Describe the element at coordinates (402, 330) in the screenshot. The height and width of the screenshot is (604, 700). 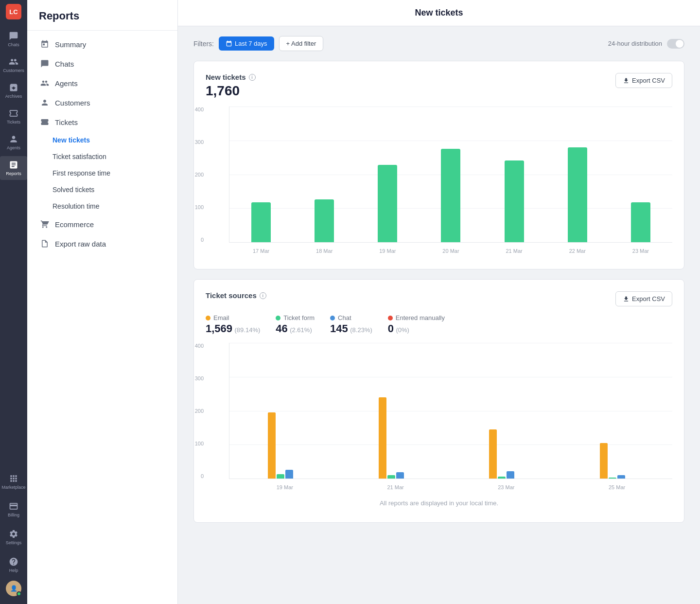
I see `legend-pct: (0%)` at that location.